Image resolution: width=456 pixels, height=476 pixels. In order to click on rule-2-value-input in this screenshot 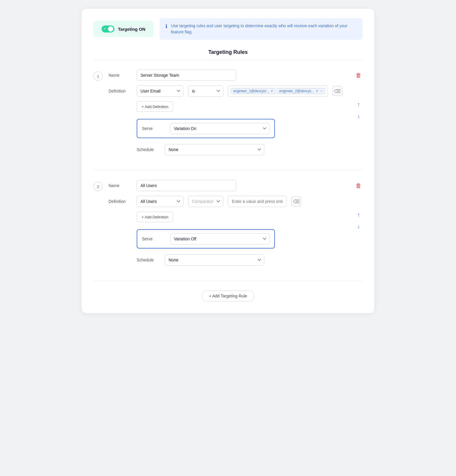, I will do `click(257, 201)`.